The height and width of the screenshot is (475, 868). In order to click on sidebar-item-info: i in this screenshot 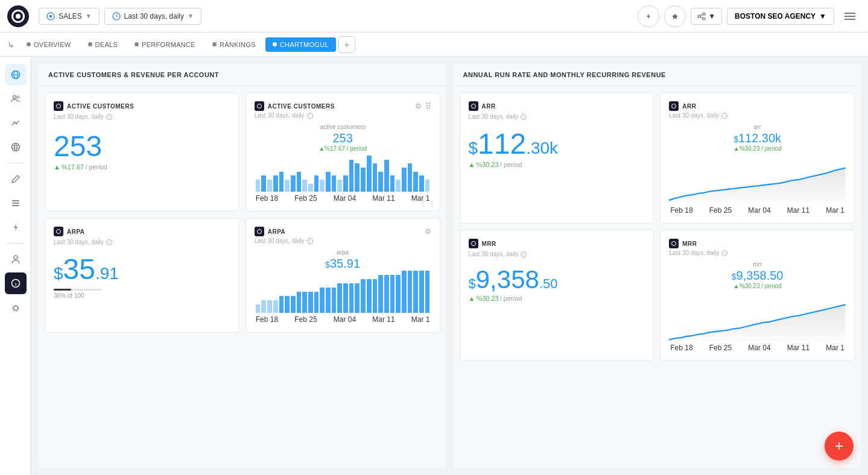, I will do `click(16, 283)`.